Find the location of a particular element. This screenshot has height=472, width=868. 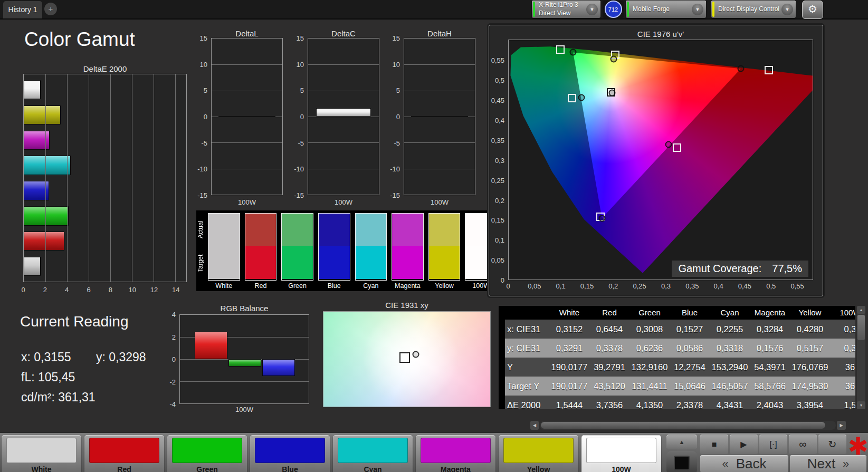

rgb-balance-x-label: 100W is located at coordinates (244, 409).